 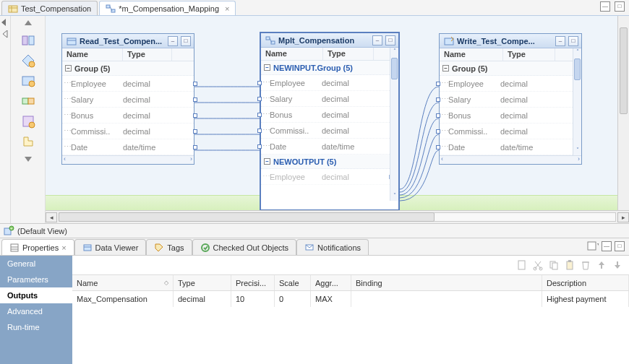 I want to click on cell-name: Max_Compensation, so click(x=123, y=299).